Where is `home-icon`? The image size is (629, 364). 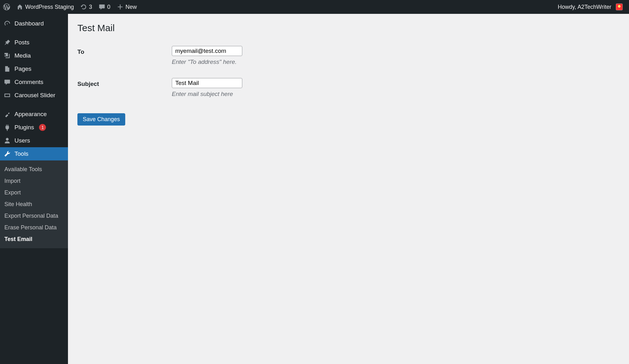 home-icon is located at coordinates (20, 7).